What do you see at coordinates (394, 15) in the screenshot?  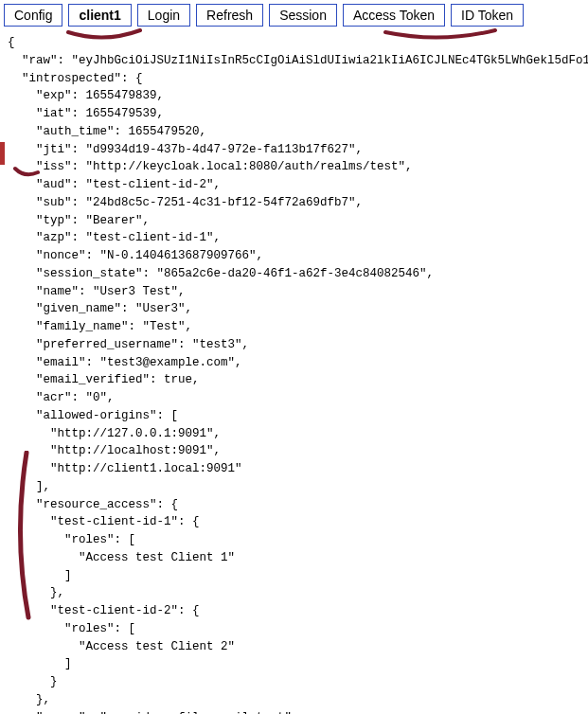 I see `tab-access-token: Access Token` at bounding box center [394, 15].